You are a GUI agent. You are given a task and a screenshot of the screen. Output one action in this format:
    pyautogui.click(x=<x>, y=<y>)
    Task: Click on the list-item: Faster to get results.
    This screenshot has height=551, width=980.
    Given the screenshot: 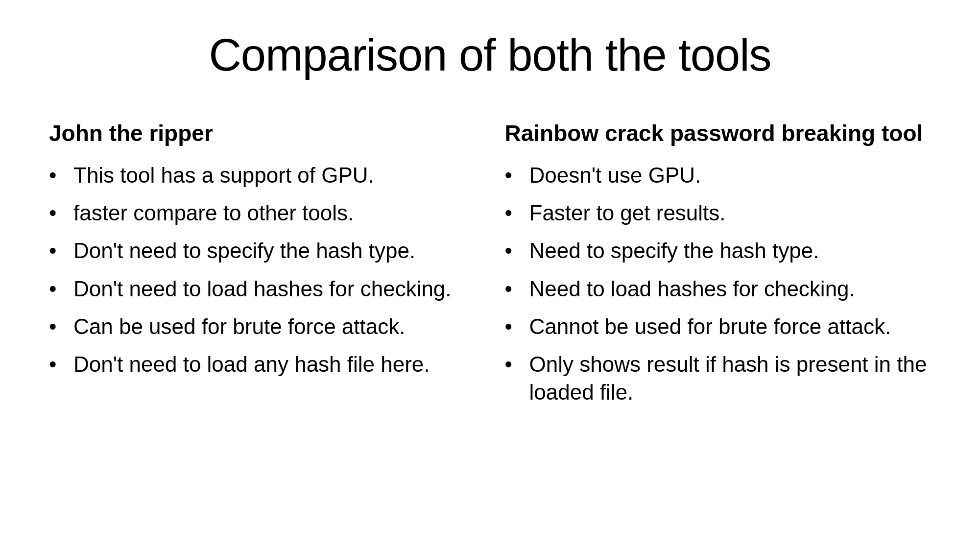 What is the action you would take?
    pyautogui.click(x=718, y=213)
    